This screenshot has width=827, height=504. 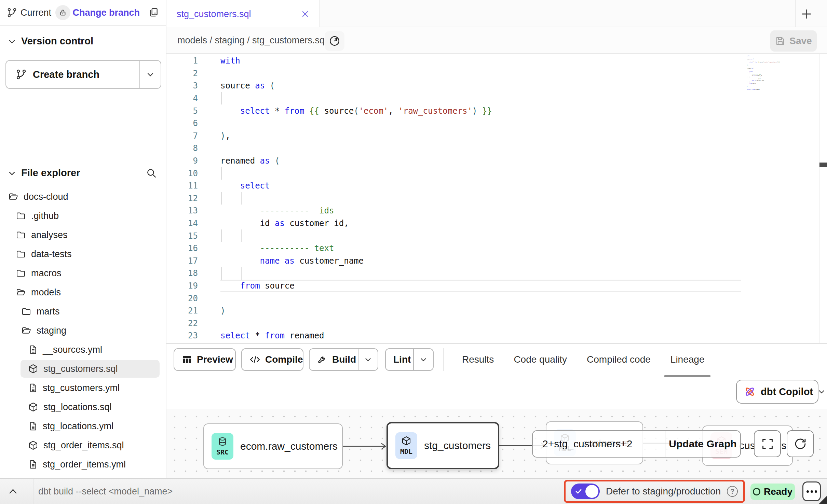 I want to click on folder-icon, so click(x=26, y=311).